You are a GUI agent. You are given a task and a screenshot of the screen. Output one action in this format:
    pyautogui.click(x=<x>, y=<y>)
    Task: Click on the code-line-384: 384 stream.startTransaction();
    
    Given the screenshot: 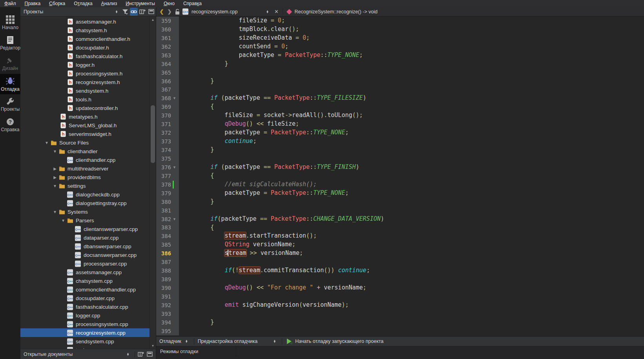 What is the action you would take?
    pyautogui.click(x=400, y=236)
    